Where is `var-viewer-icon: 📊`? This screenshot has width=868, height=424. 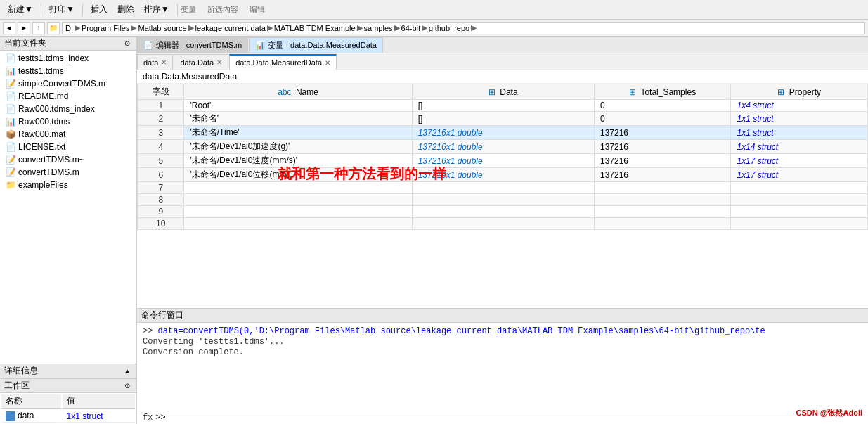
var-viewer-icon: 📊 is located at coordinates (260, 45).